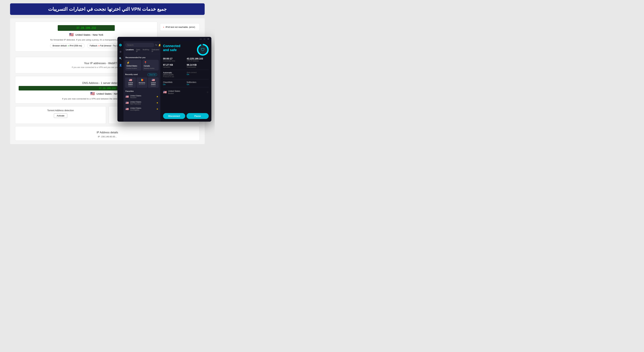 The image size is (644, 352). What do you see at coordinates (164, 39) in the screenshot?
I see `vpn-titlebar: — □ ✕` at bounding box center [164, 39].